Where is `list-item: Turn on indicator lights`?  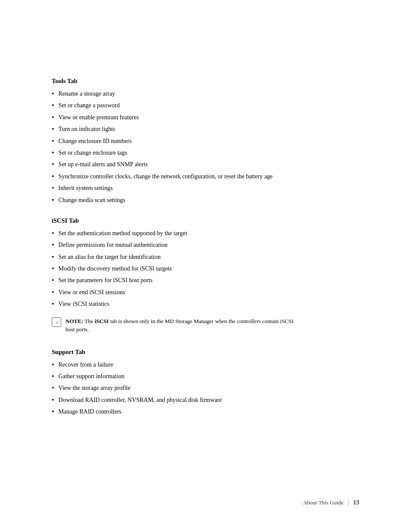 list-item: Turn on indicator lights is located at coordinates (206, 129).